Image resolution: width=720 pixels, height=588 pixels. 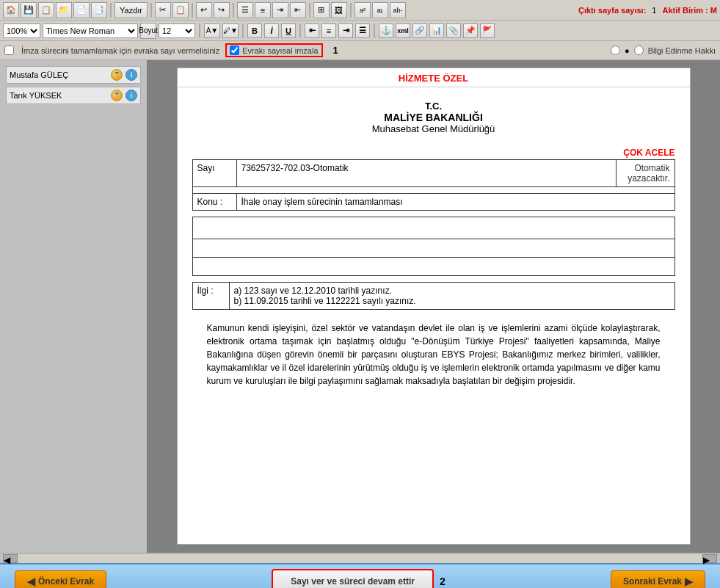 I want to click on separator6, so click(x=351, y=10).